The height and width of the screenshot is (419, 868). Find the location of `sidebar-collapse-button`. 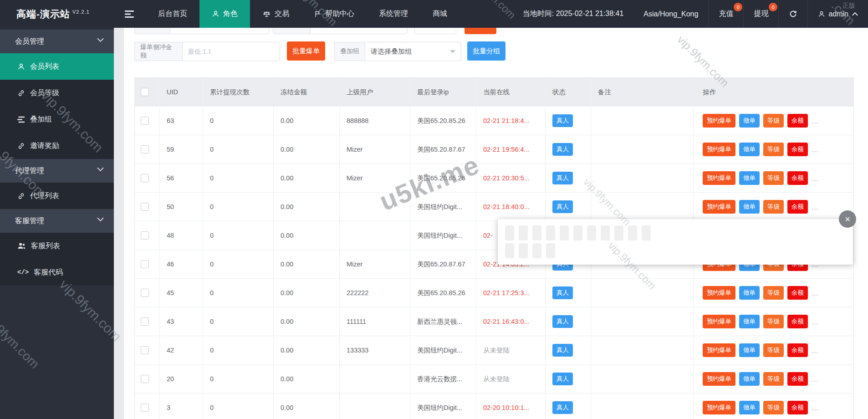

sidebar-collapse-button is located at coordinates (130, 14).